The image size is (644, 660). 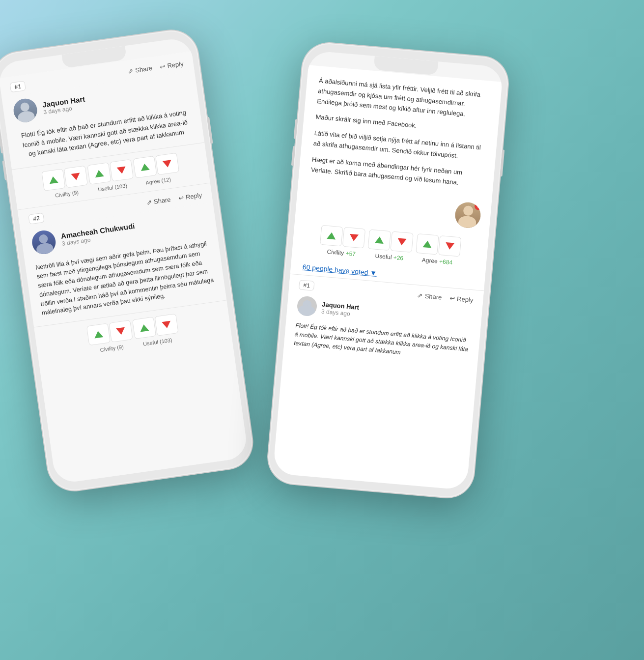 What do you see at coordinates (122, 170) in the screenshot?
I see `useful-down-button` at bounding box center [122, 170].